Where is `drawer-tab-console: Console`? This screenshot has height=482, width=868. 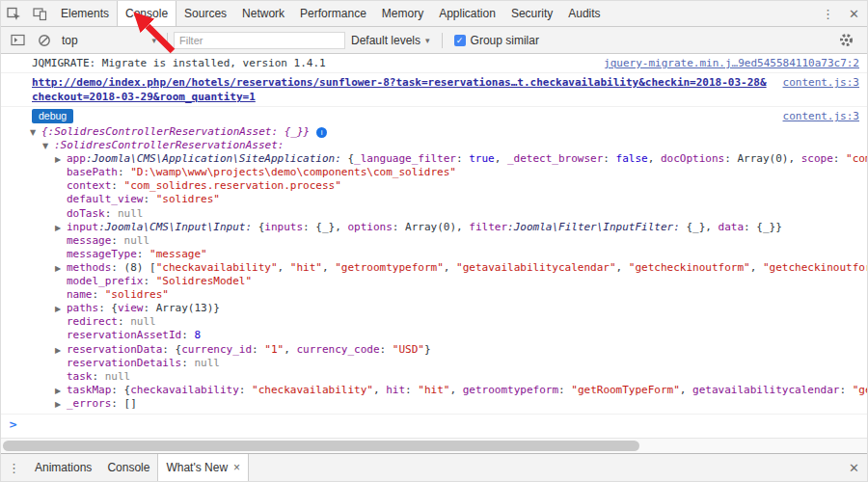
drawer-tab-console: Console is located at coordinates (128, 468).